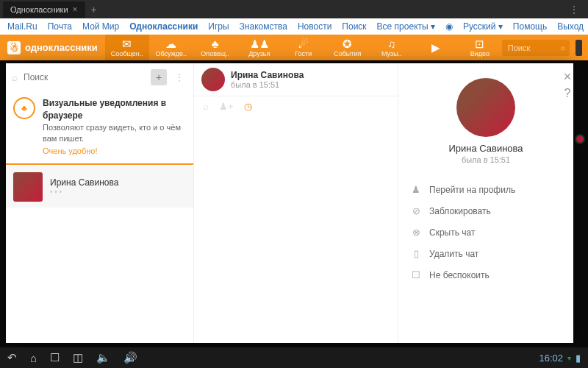 Image resolution: width=588 pixels, height=368 pixels. What do you see at coordinates (115, 134) in the screenshot?
I see `notif-body: Позволяют сразу видеть, кто и о чём вам …` at bounding box center [115, 134].